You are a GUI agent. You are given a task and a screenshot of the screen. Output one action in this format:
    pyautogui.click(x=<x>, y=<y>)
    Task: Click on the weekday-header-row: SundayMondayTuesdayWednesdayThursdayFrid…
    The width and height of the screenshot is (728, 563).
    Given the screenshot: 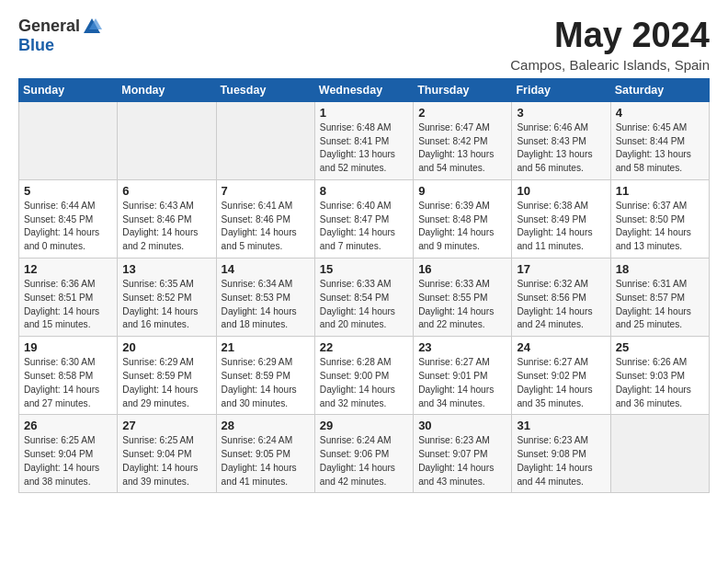 What is the action you would take?
    pyautogui.click(x=364, y=90)
    